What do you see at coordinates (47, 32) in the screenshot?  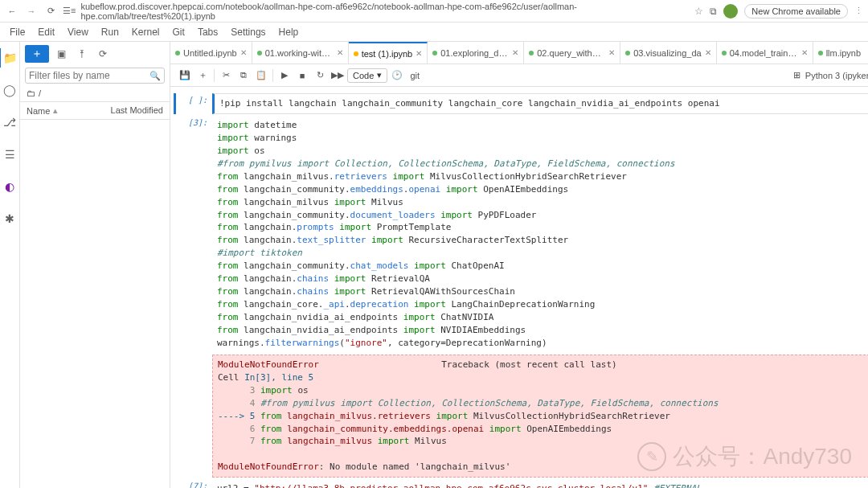 I see `menu-edit: Edit` at bounding box center [47, 32].